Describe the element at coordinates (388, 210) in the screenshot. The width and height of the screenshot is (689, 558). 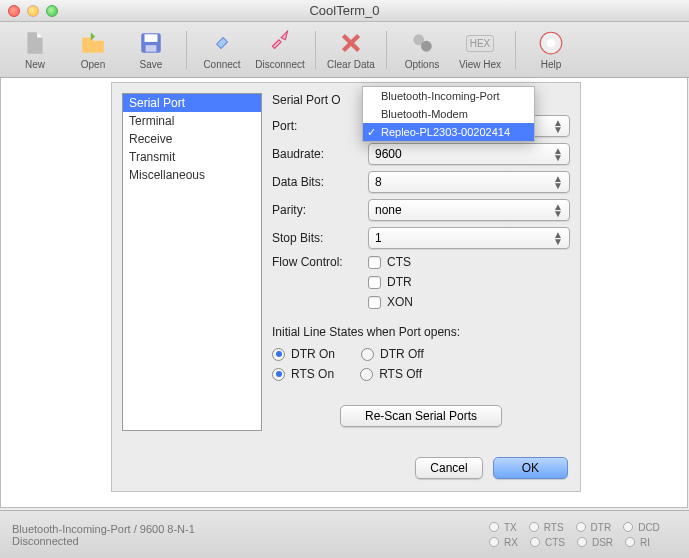
I see `parity-value: none` at that location.